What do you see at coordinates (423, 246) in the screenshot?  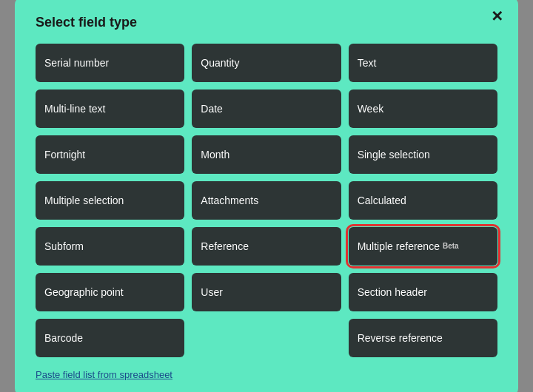 I see `field-btn-multiple-reference: Multiple referenceBeta` at bounding box center [423, 246].